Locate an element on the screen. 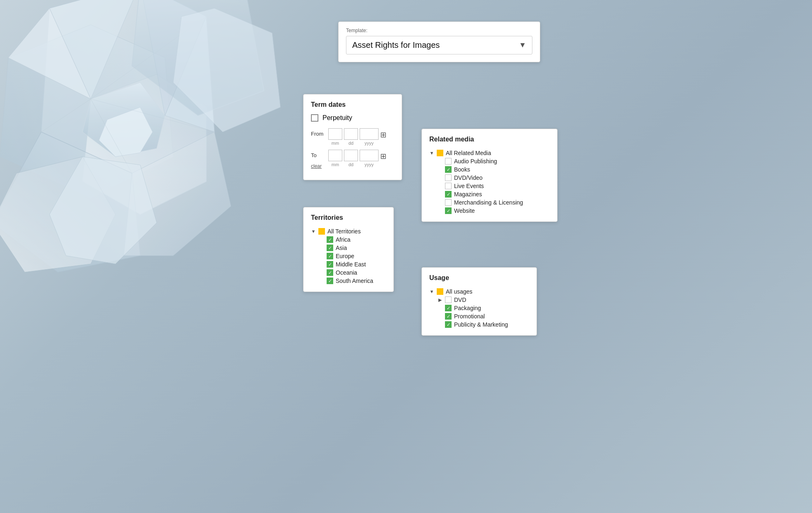 The image size is (812, 513). tree-label-3: Promotional is located at coordinates (469, 316).